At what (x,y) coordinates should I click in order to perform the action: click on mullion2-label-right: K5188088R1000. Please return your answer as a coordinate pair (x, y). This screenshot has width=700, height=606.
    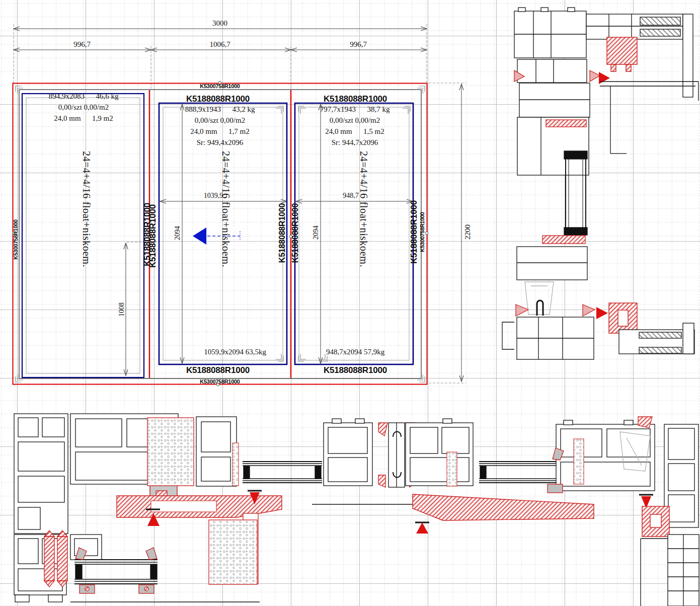
    Looking at the image, I should click on (295, 233).